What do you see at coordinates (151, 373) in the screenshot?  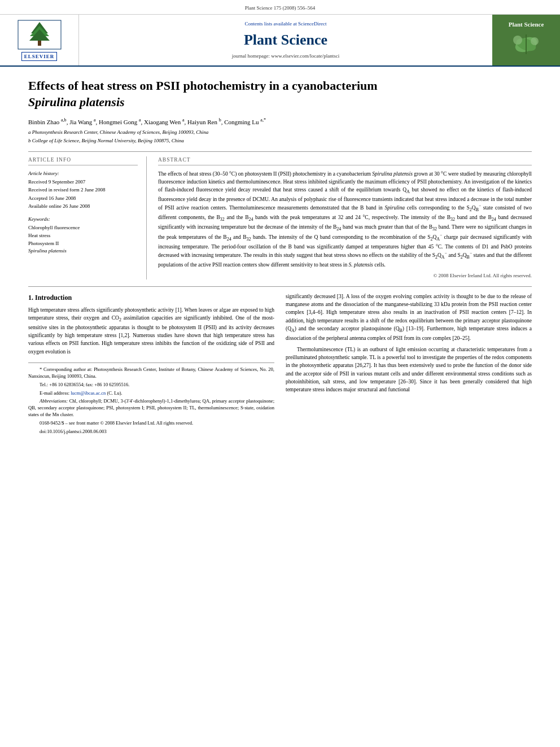 I see `footnote-corresponding: * Corresponding author at: Photosynthesi…` at bounding box center [151, 373].